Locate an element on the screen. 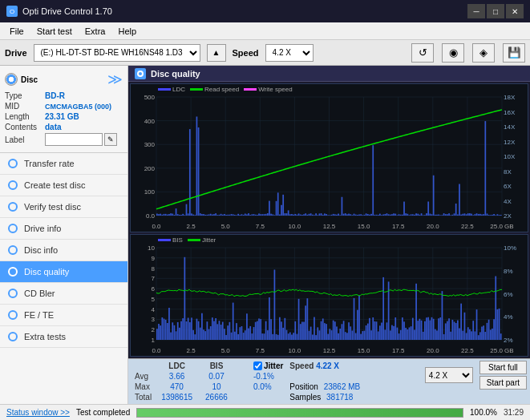 The width and height of the screenshot is (530, 420). action-btn-2: ◉ is located at coordinates (453, 53).